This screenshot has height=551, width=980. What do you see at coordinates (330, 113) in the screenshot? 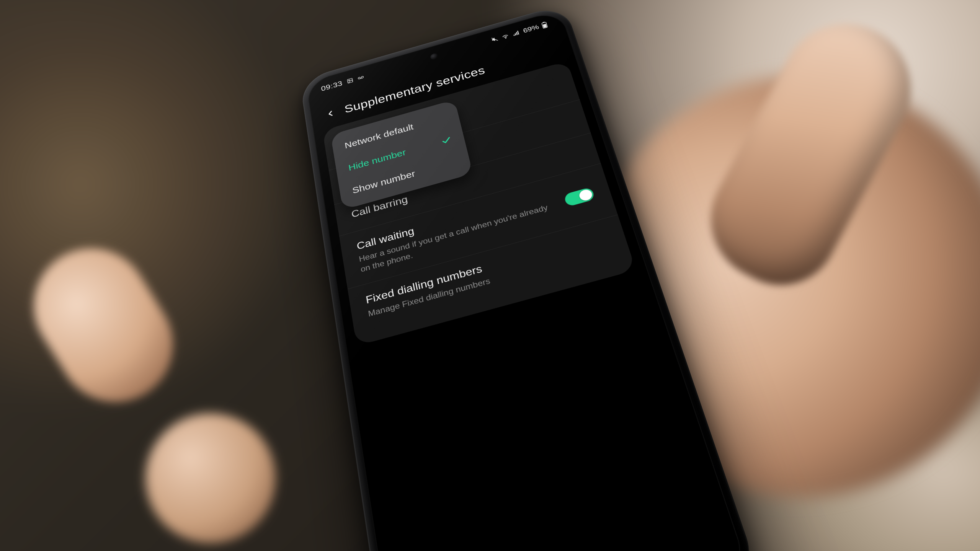
I see `chevron-left-icon` at bounding box center [330, 113].